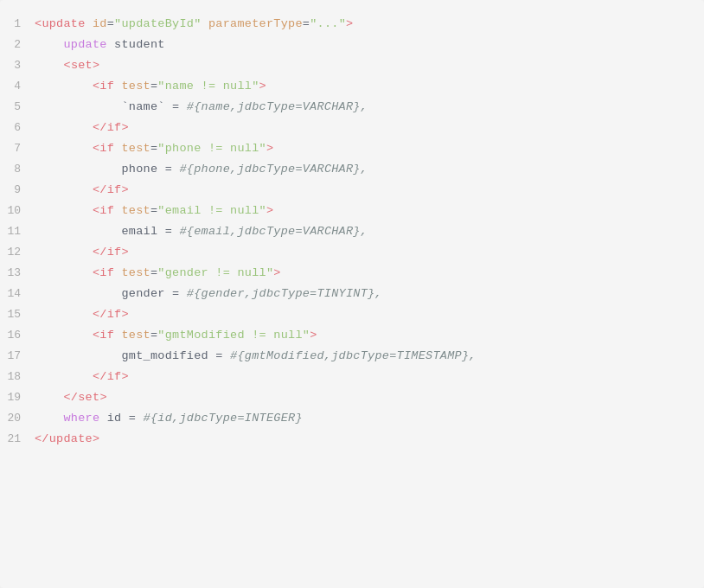 The height and width of the screenshot is (588, 704). Describe the element at coordinates (17, 190) in the screenshot. I see `line-number: 9` at that location.